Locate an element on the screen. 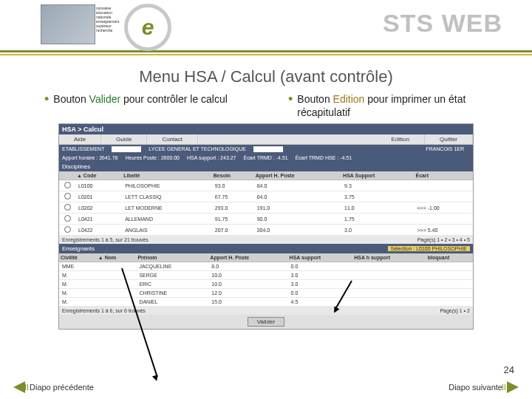 This screenshot has height=399, width=532. col-besoin: Besoin is located at coordinates (233, 176).